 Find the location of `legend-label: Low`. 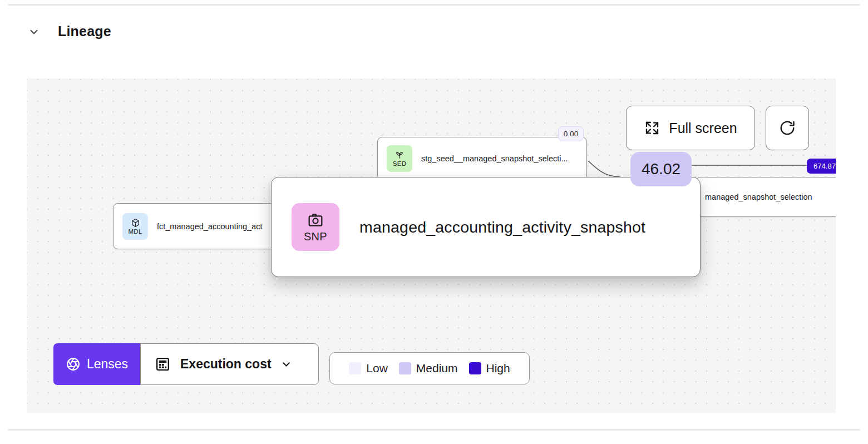

legend-label: Low is located at coordinates (377, 368).